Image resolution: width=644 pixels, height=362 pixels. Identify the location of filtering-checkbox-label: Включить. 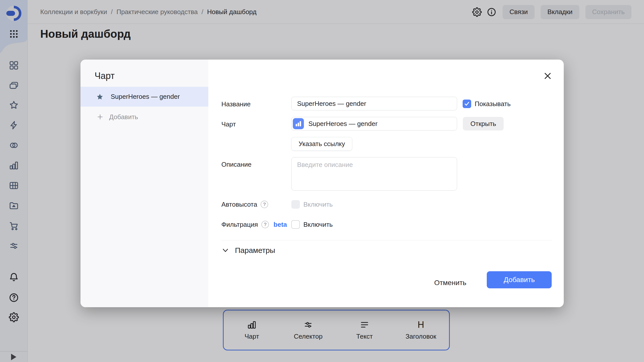
(318, 225).